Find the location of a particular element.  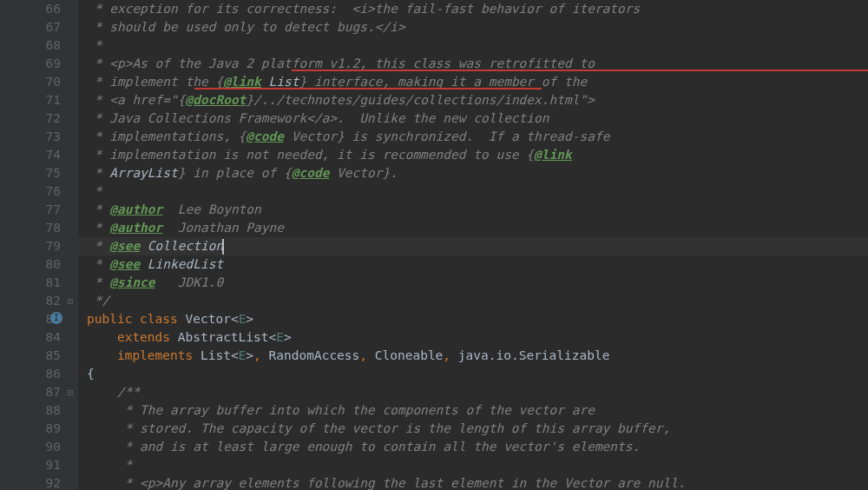

code-token: }/../technotes/guides/collections/index.… is located at coordinates (420, 100).